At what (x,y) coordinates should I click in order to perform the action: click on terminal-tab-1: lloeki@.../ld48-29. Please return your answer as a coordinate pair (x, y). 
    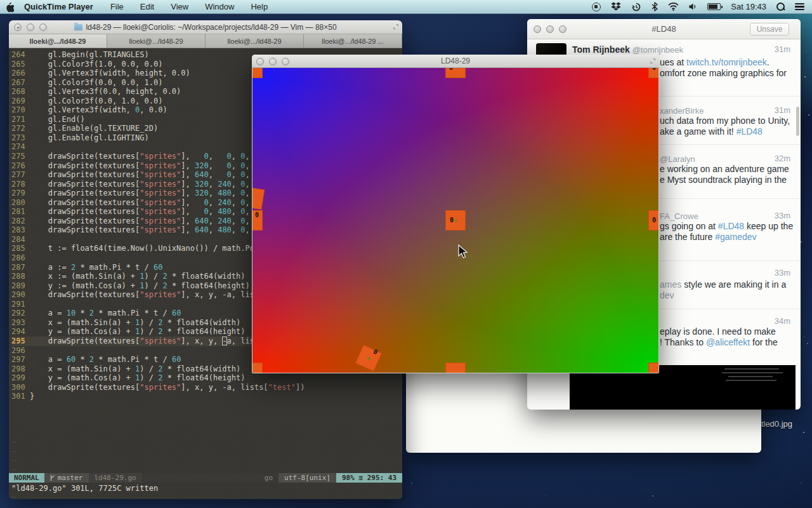
    Looking at the image, I should click on (58, 41).